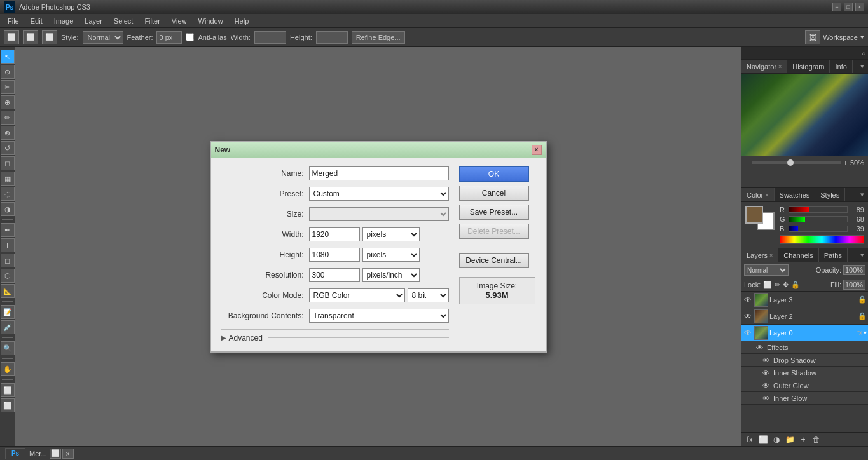 The height and width of the screenshot is (460, 868). Describe the element at coordinates (31, 37) in the screenshot. I see `selection-tool-options: ⬜` at that location.